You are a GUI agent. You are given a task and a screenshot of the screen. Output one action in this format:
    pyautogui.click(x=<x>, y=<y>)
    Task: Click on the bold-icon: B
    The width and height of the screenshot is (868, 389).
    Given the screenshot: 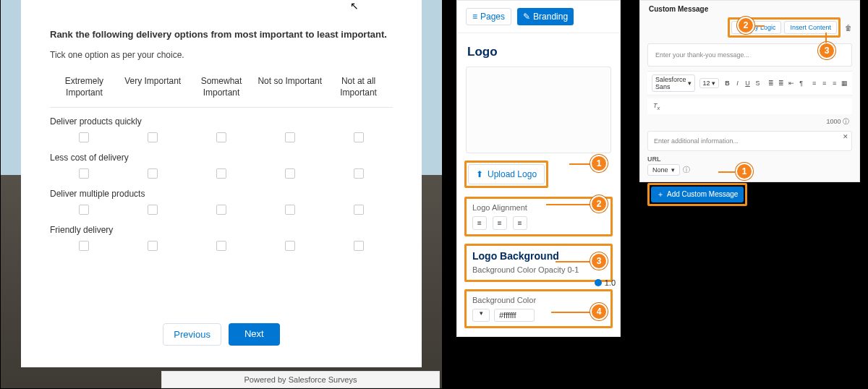 What is the action you would take?
    pyautogui.click(x=728, y=83)
    